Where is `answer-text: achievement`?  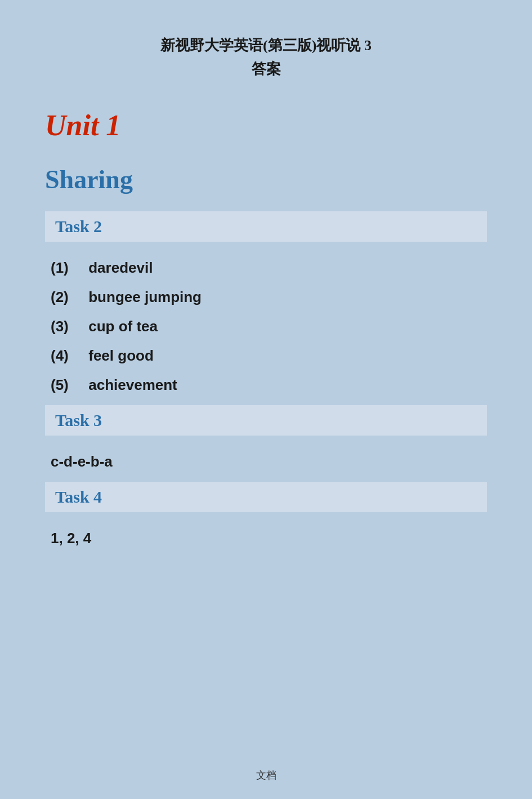 answer-text: achievement is located at coordinates (133, 385).